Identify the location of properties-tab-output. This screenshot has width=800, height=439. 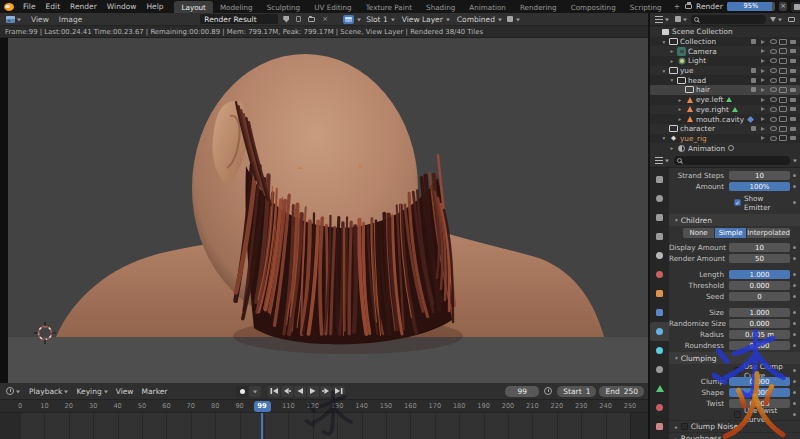
(660, 218).